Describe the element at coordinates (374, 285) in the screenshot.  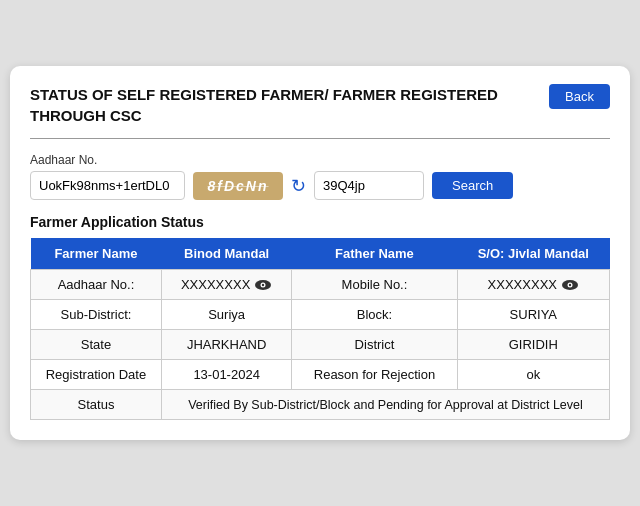
I see `mobile-label-cell: Mobile No.:` at that location.